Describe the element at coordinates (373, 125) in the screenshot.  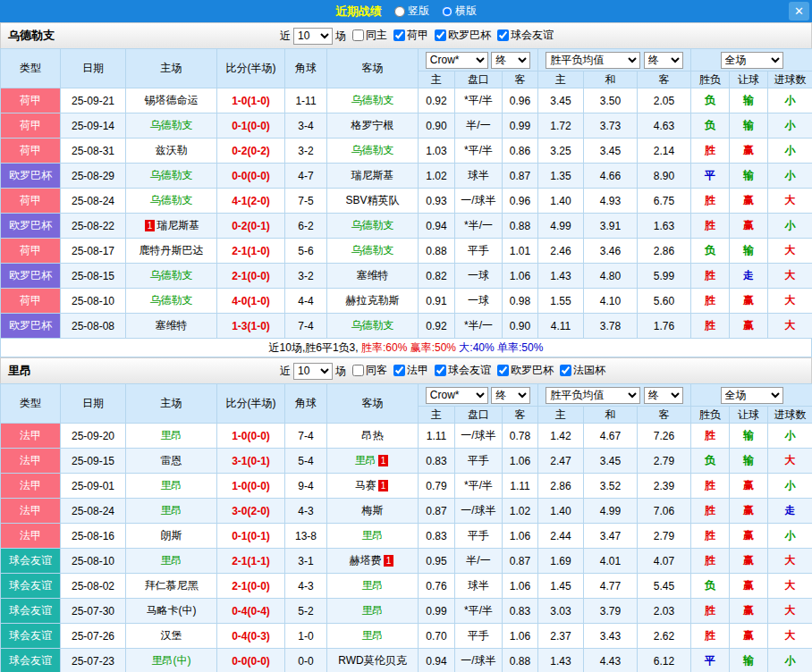
I see `team-name-link: 格罗宁根` at that location.